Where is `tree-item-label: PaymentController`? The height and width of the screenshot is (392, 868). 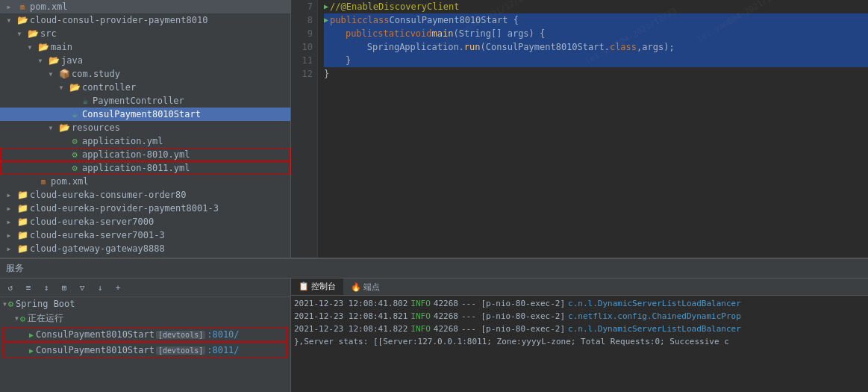
tree-item-label: PaymentController is located at coordinates (191, 101).